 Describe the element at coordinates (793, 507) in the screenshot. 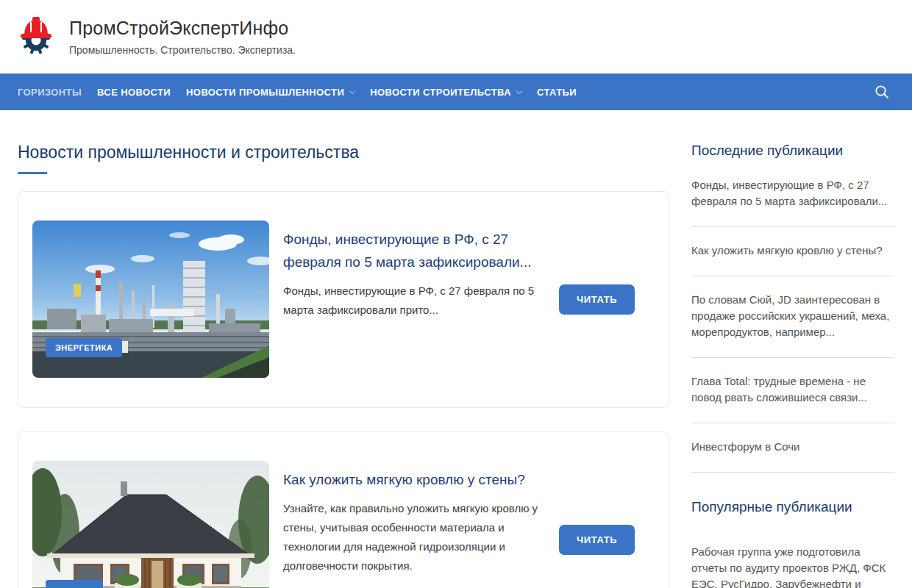

I see `popular-publications-title: Популярные публикации` at that location.